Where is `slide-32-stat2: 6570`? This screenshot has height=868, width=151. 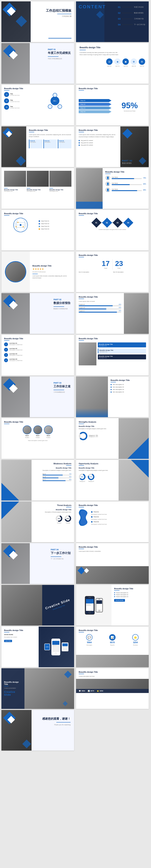
slide-32-stat2: 6570 is located at coordinates (112, 642).